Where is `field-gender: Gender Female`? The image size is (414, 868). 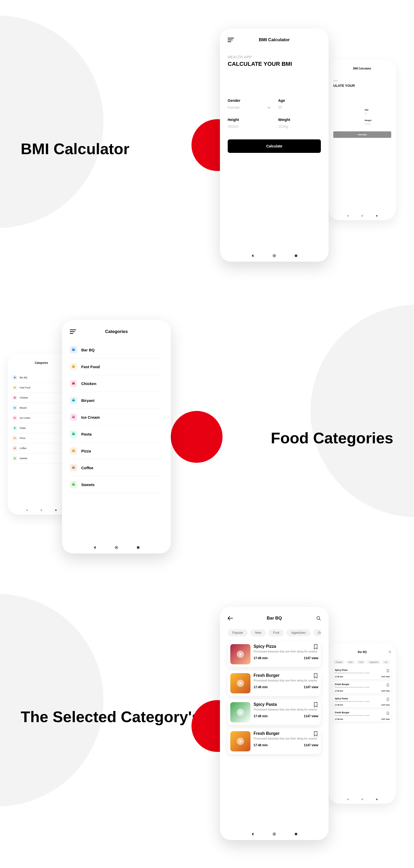 field-gender: Gender Female is located at coordinates (249, 104).